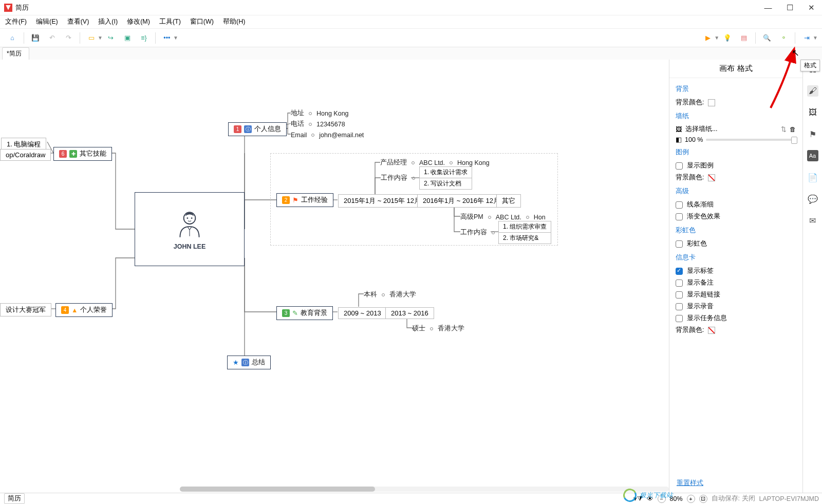 The image size is (822, 504). What do you see at coordinates (744, 38) in the screenshot?
I see `gantt-icon: ▤` at bounding box center [744, 38].